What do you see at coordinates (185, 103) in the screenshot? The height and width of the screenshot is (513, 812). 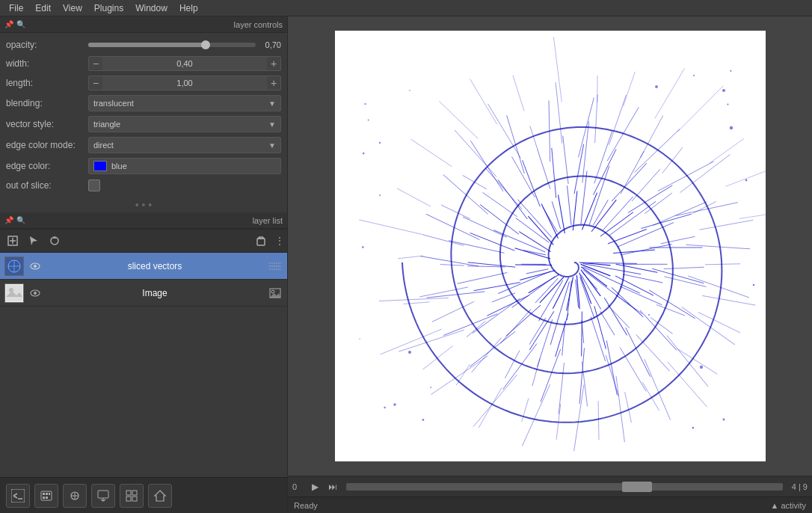 I see `blending-dropdown: translucent ▼` at bounding box center [185, 103].